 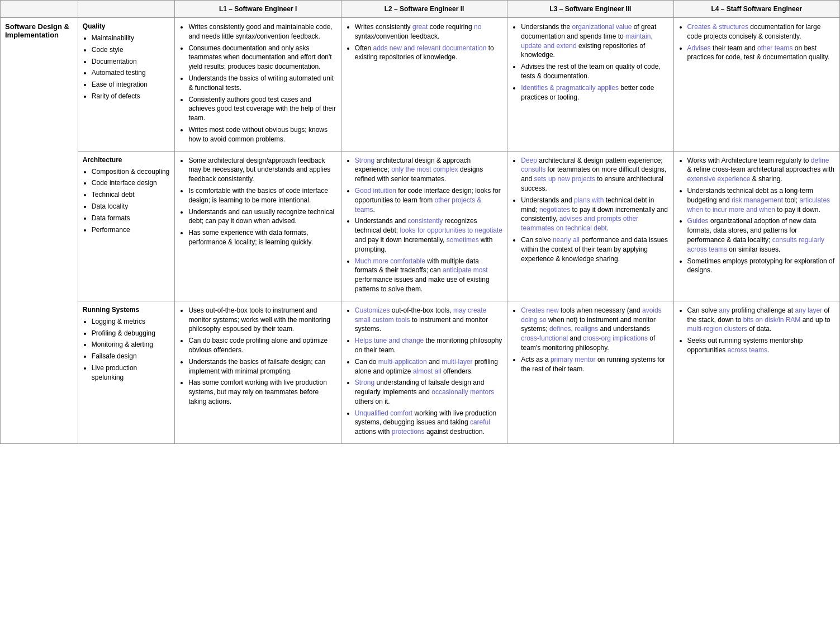 What do you see at coordinates (424, 226) in the screenshot?
I see `l2-architecture: Strong architectural design & approach e…` at bounding box center [424, 226].